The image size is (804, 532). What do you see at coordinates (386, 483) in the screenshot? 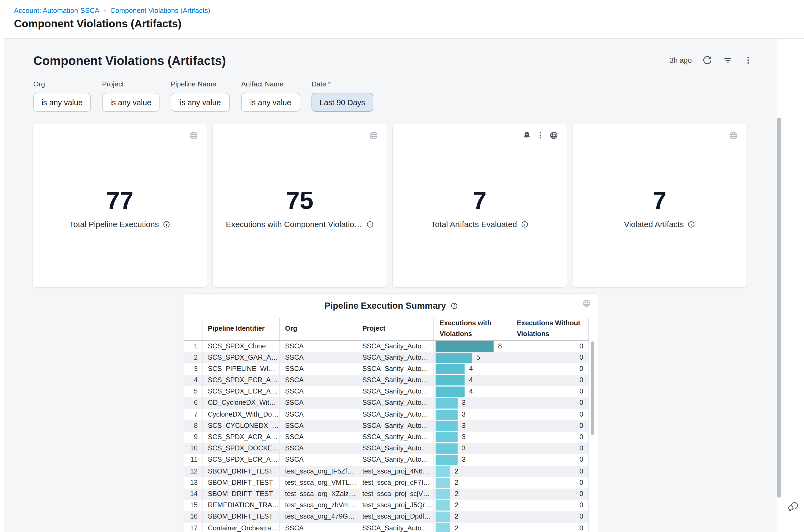
I see `table-row: 13SBOM_DRIFT_TESTtest_ssca_org_VMTLz…tes…` at bounding box center [386, 483].